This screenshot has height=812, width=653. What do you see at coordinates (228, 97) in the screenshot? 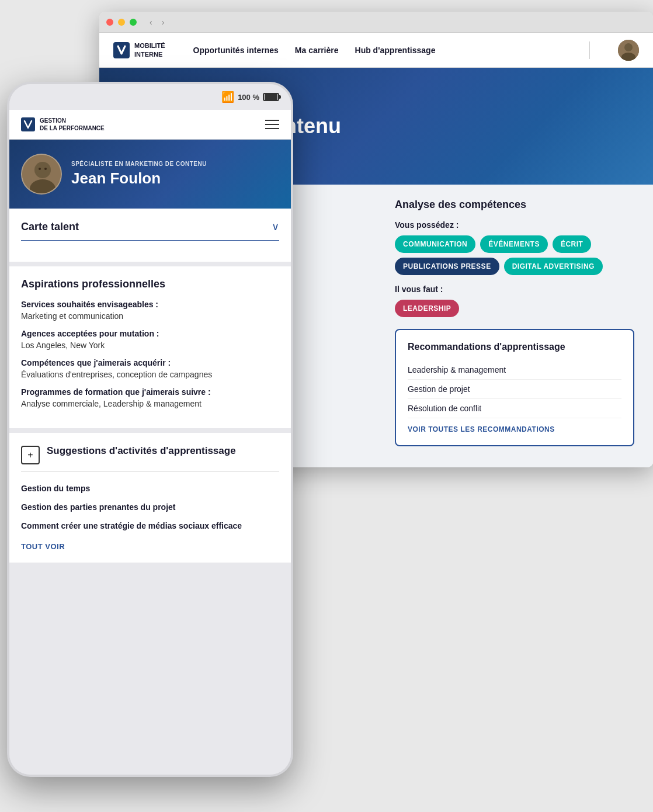
I see `wifi-icon: 📶` at bounding box center [228, 97].